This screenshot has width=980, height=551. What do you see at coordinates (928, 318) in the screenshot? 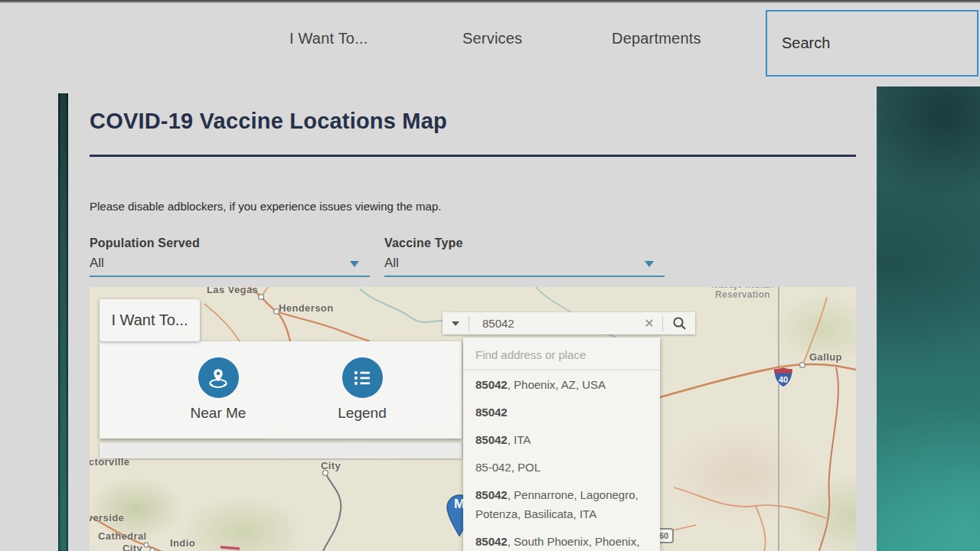
I see `right-teal-banner` at bounding box center [928, 318].